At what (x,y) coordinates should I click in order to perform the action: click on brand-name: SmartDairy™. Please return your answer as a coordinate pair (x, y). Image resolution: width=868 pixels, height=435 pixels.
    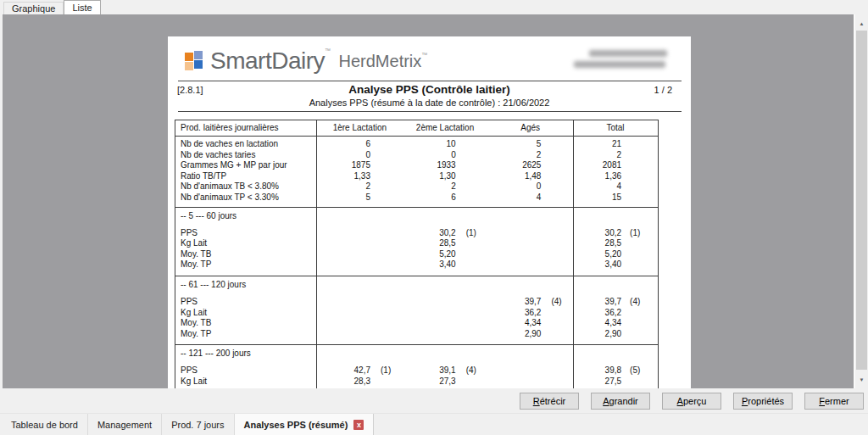
    Looking at the image, I should click on (270, 61).